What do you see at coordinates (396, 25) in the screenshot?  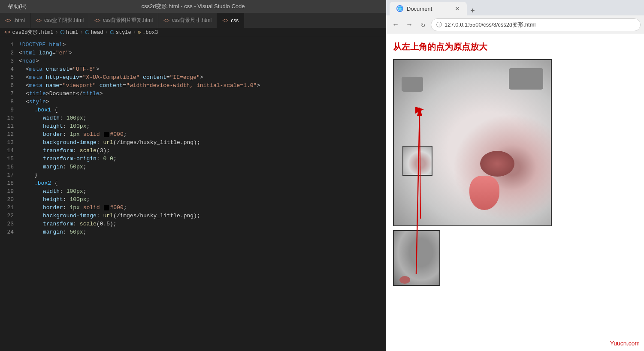 I see `back-button: ←` at bounding box center [396, 25].